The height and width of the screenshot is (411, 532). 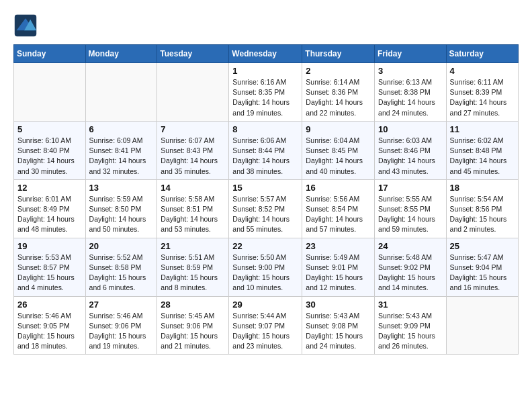 What do you see at coordinates (266, 267) in the screenshot?
I see `calendar-week: 19Sunrise: 5:53 AM Sunset: 8:57 PM Dayli…` at bounding box center [266, 267].